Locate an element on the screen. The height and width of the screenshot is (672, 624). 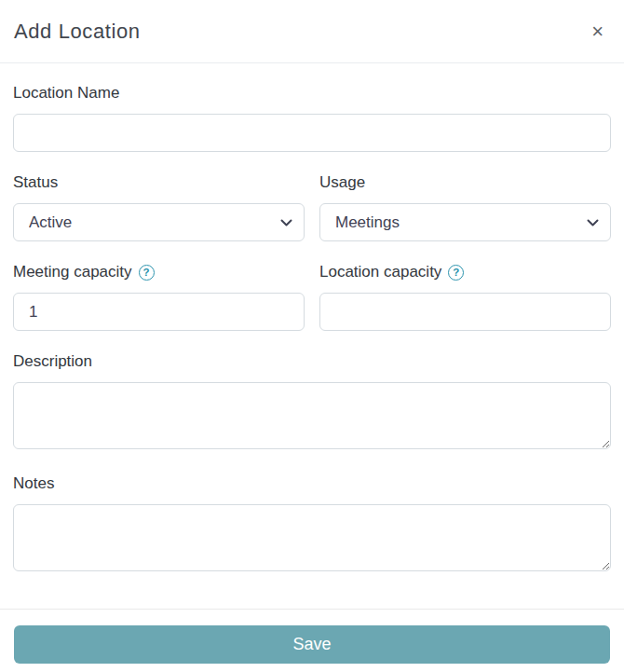
meeting-capacity-label-row: Meeting capacity ? is located at coordinates (158, 272).